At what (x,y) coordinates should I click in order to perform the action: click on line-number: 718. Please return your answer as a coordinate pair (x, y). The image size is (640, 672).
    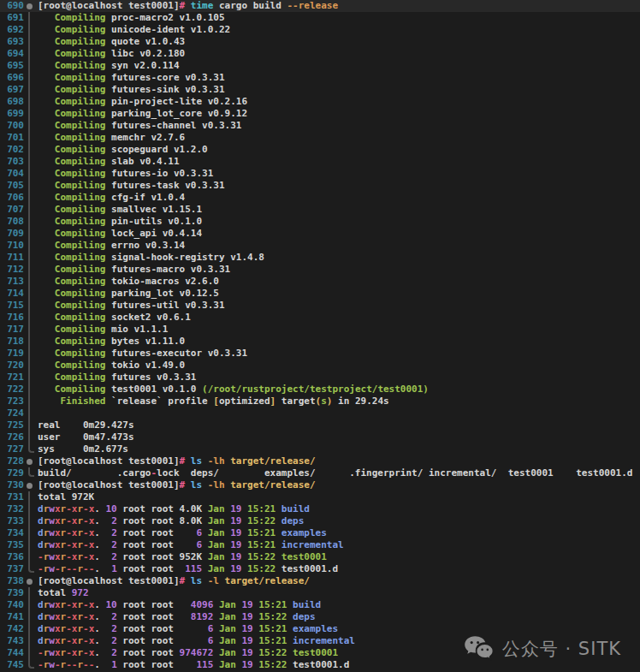
    Looking at the image, I should click on (12, 342).